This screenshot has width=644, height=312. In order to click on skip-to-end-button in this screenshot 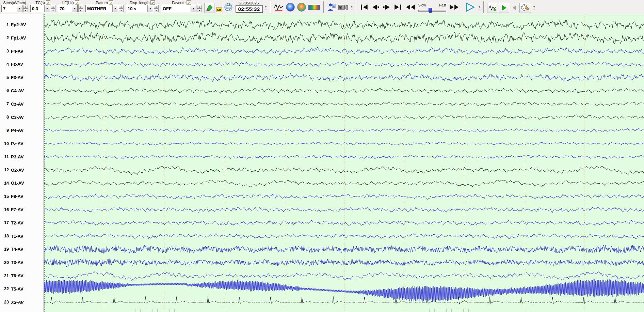, I will do `click(398, 7)`.